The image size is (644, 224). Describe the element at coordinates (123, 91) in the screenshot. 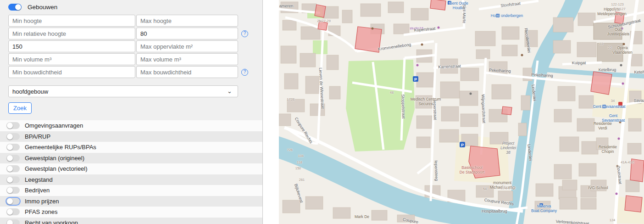

I see `gebouwtype-select: hoofdgebouw ⌄` at that location.